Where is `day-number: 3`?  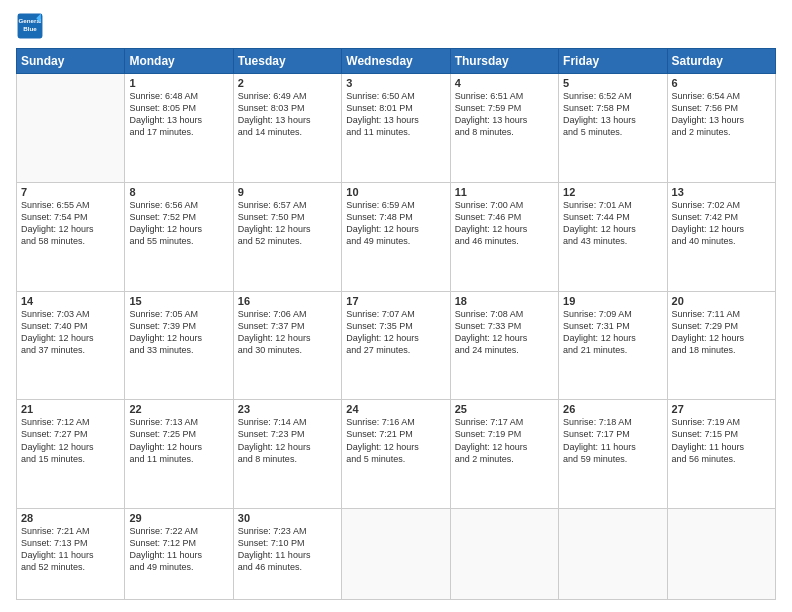
day-number: 3 is located at coordinates (396, 83).